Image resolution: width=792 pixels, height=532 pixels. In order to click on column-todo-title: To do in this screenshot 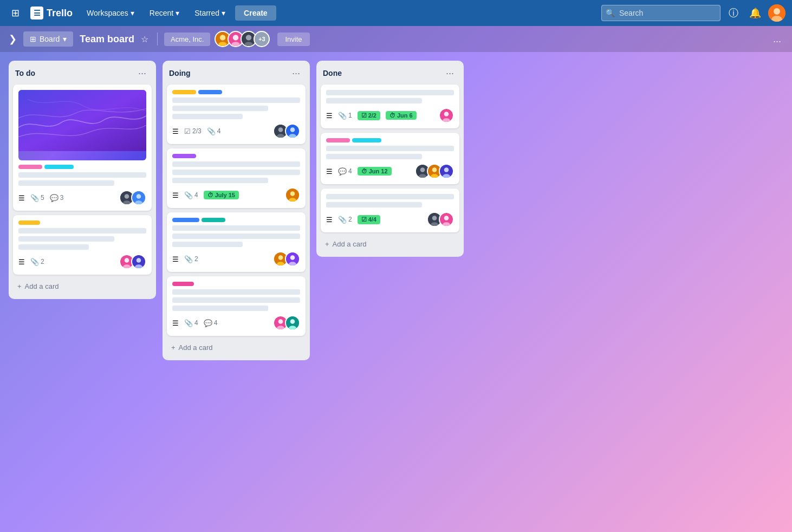, I will do `click(25, 73)`.